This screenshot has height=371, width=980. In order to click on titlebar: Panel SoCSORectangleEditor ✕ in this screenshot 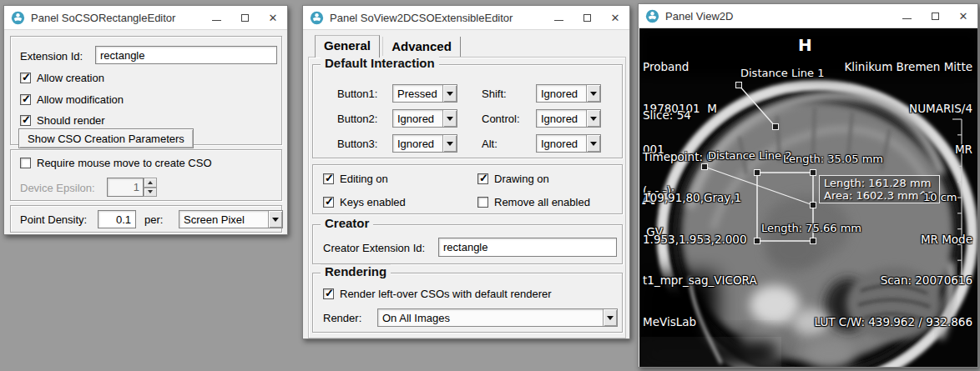, I will do `click(145, 18)`.